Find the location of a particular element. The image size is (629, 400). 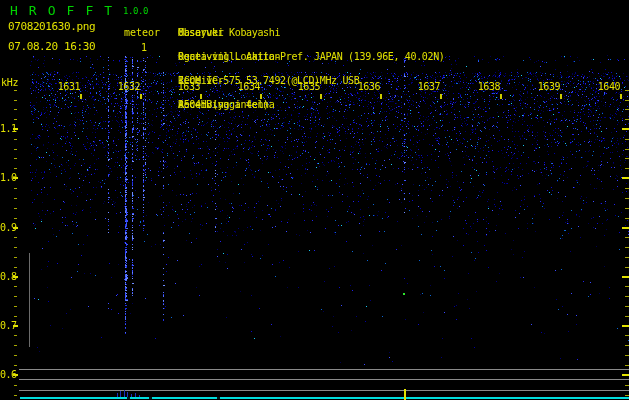

app-version: 1.0.0 is located at coordinates (136, 11).